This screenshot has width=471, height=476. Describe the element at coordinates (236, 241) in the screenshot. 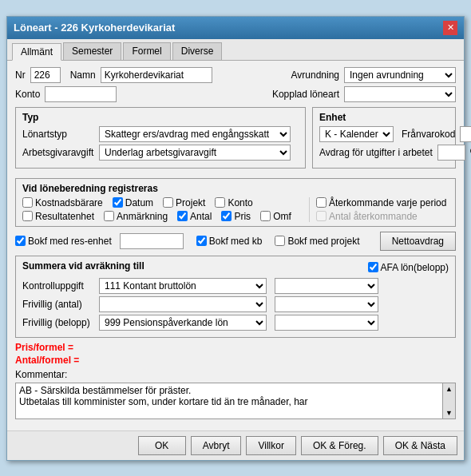

I see `cb-bokf-kb-label: Bokf med kb` at that location.